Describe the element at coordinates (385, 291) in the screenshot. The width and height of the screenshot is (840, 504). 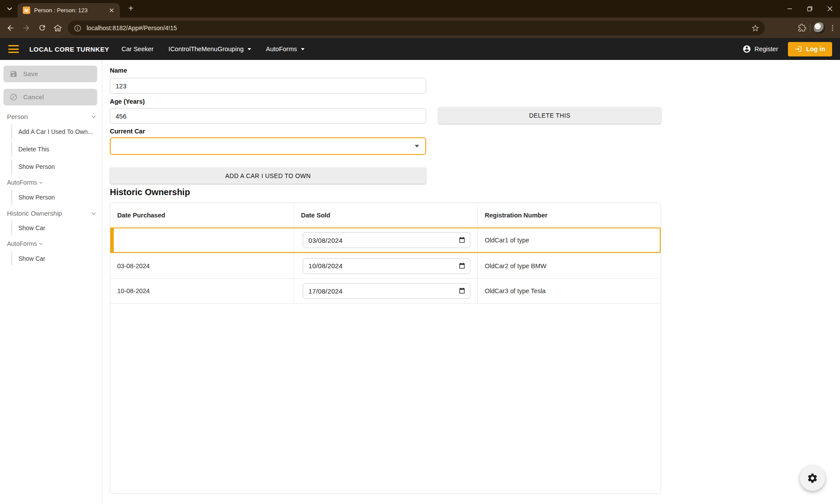
I see `table-row: 10-08-2024 17/08/2024 OldCar3 of type Te…` at that location.